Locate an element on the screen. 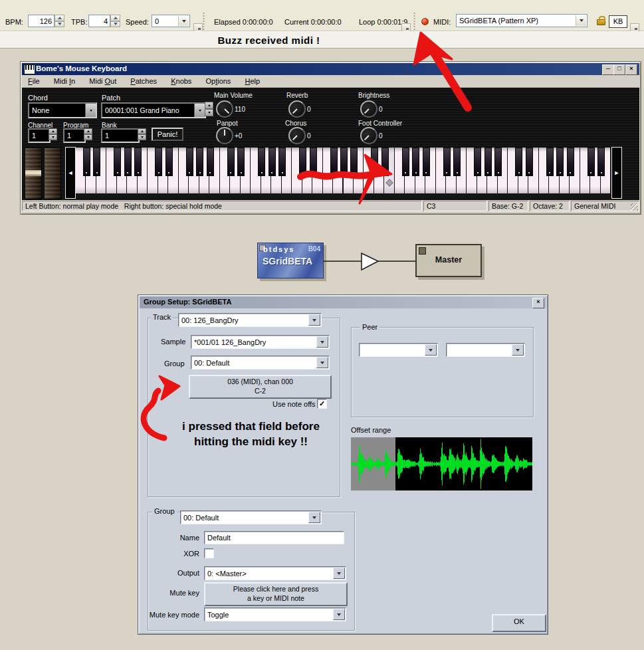 The width and height of the screenshot is (644, 650). minimize-button: ─ is located at coordinates (608, 70).